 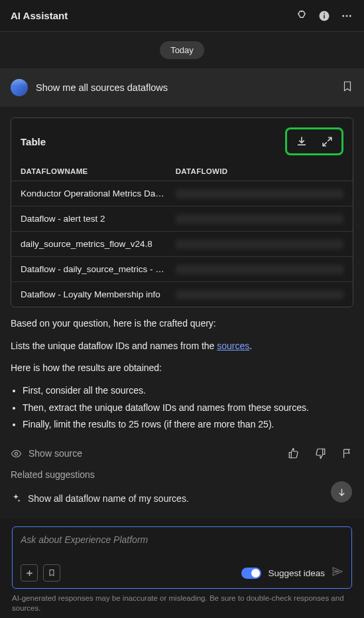 I want to click on chat-input, so click(x=182, y=540).